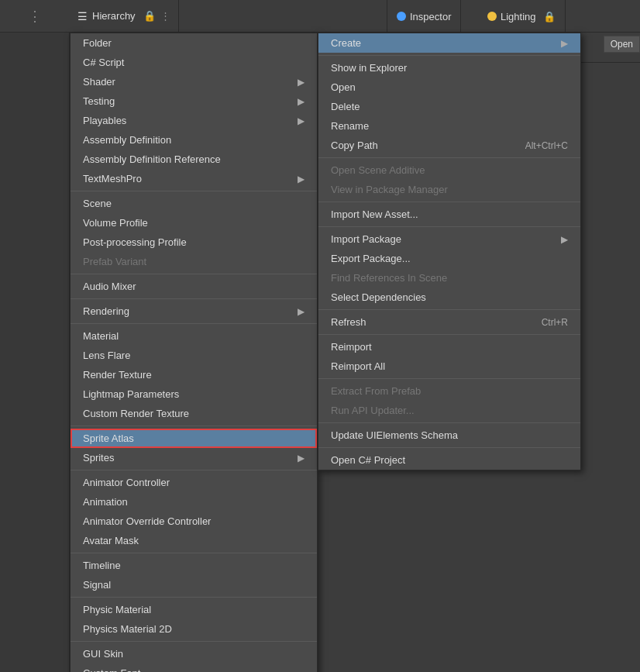 The height and width of the screenshot is (672, 640). Describe the element at coordinates (424, 16) in the screenshot. I see `tab-inspector: Inspector` at that location.